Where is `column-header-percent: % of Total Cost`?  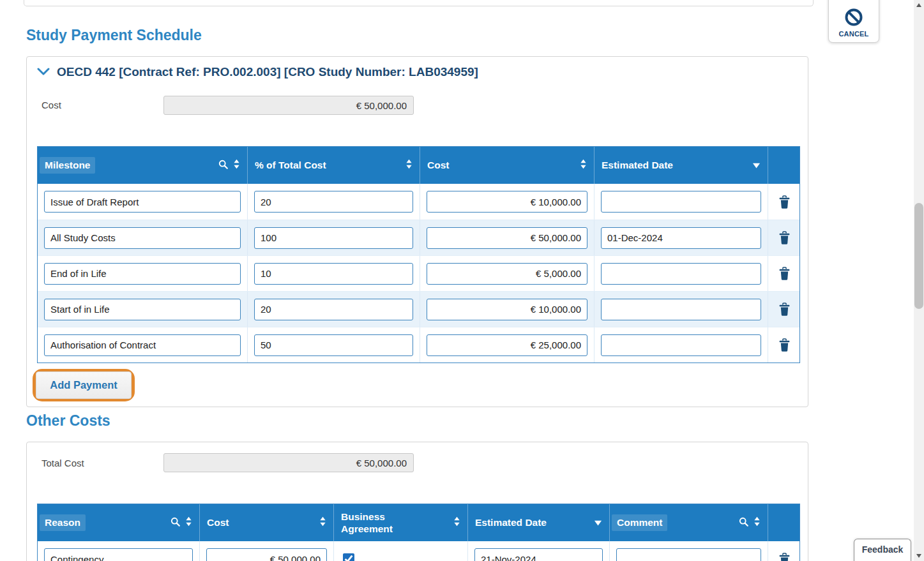 column-header-percent: % of Total Cost is located at coordinates (333, 165).